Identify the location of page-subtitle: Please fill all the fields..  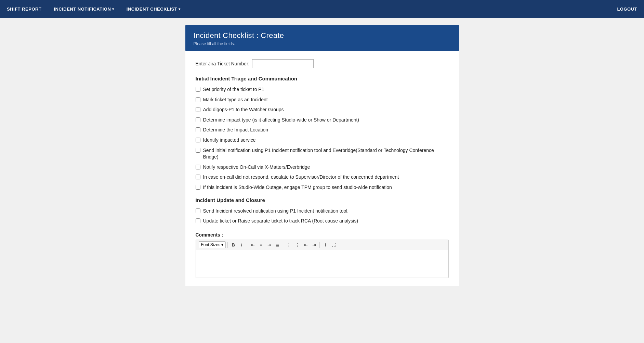
(322, 44).